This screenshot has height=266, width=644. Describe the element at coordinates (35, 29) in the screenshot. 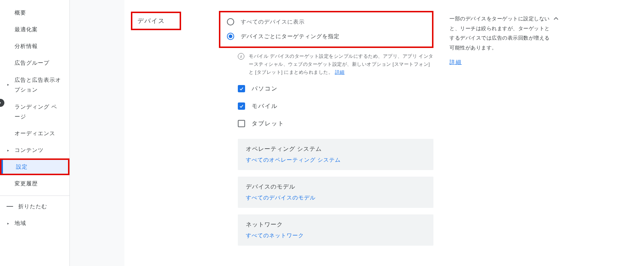

I see `sidebar-item-recommendations: 最適化案` at that location.